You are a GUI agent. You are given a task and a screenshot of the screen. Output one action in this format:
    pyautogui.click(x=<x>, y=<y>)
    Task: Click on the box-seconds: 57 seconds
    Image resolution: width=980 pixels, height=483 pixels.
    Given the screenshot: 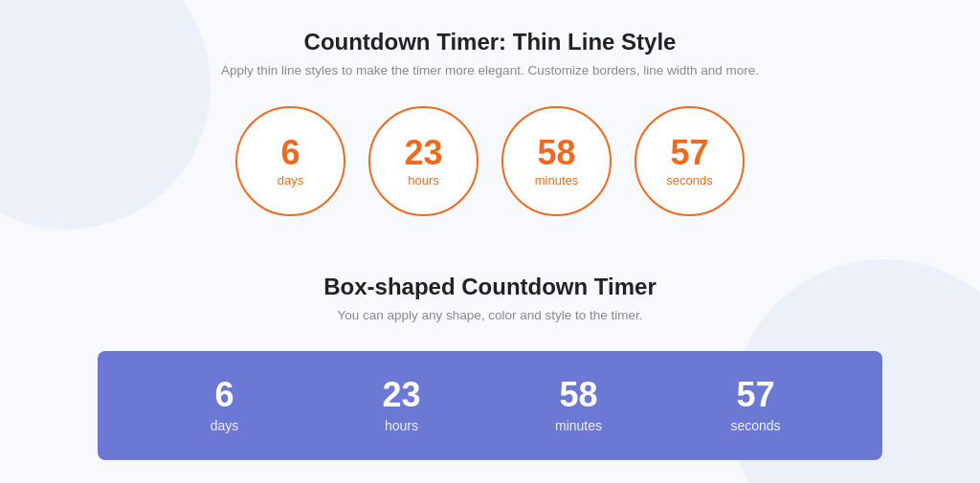 What is the action you would take?
    pyautogui.click(x=756, y=406)
    